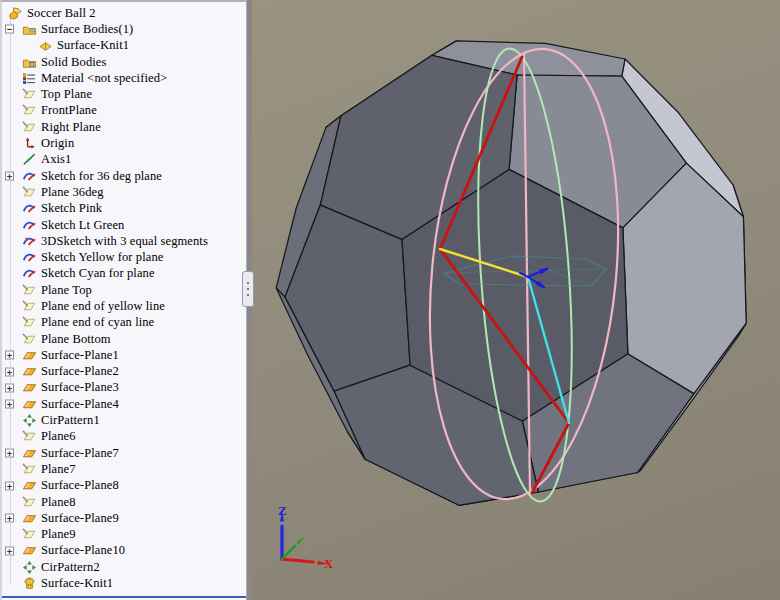 Image resolution: width=780 pixels, height=600 pixels. Describe the element at coordinates (30, 78) in the screenshot. I see `material-icon` at that location.